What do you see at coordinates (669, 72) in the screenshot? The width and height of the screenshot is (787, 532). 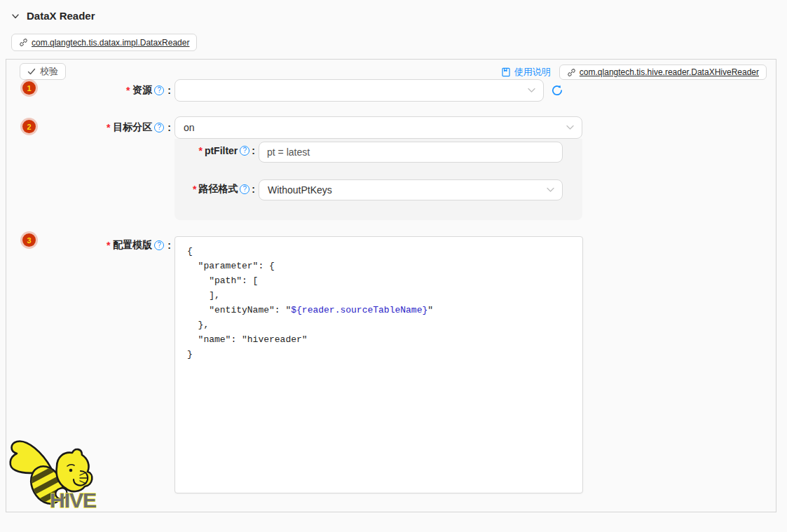 I see `impl-class-label: com.qlangtech.tis.hive.reader.DataXHiveR…` at bounding box center [669, 72].